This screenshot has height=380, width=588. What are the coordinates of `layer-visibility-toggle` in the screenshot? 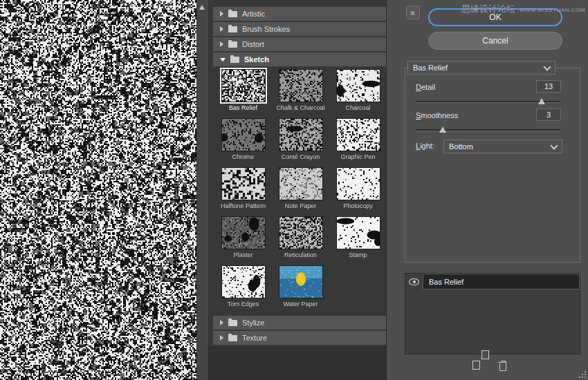 It's located at (414, 282).